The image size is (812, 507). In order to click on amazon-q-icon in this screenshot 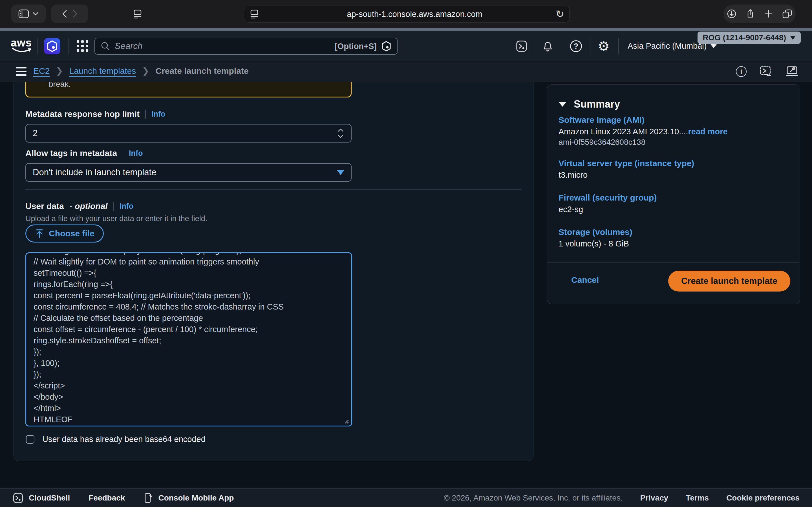, I will do `click(386, 46)`.